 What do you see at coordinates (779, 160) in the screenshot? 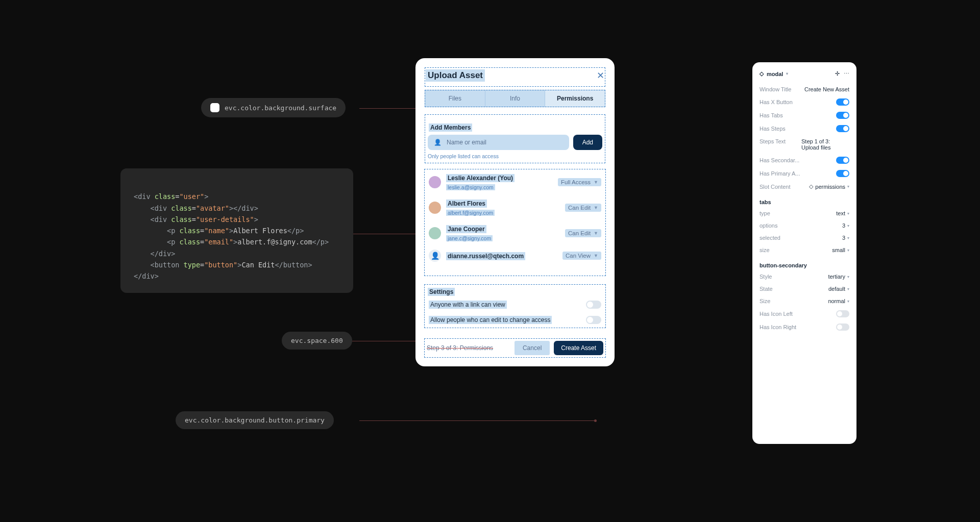
I see `prop-key: Has Secondar...` at bounding box center [779, 160].